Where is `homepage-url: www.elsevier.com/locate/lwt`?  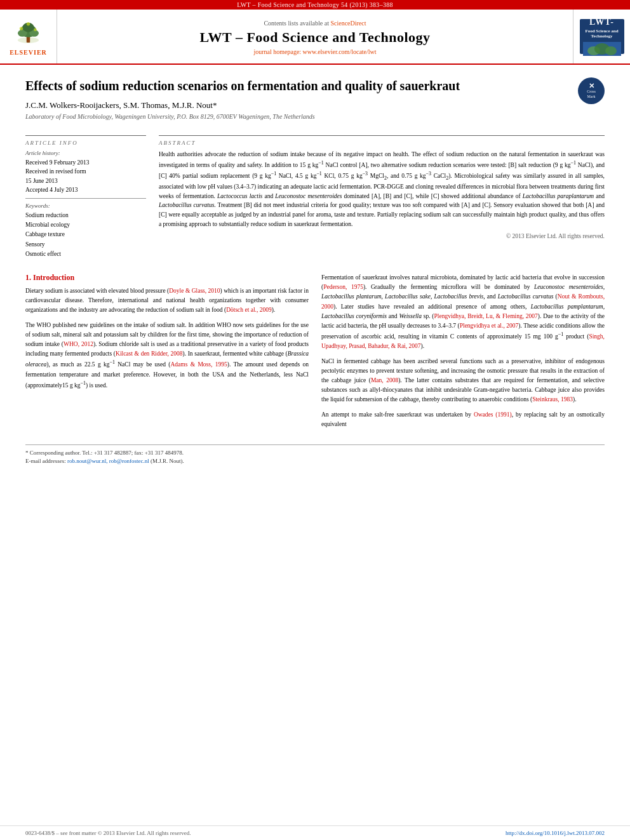 homepage-url: www.elsevier.com/locate/lwt is located at coordinates (340, 52).